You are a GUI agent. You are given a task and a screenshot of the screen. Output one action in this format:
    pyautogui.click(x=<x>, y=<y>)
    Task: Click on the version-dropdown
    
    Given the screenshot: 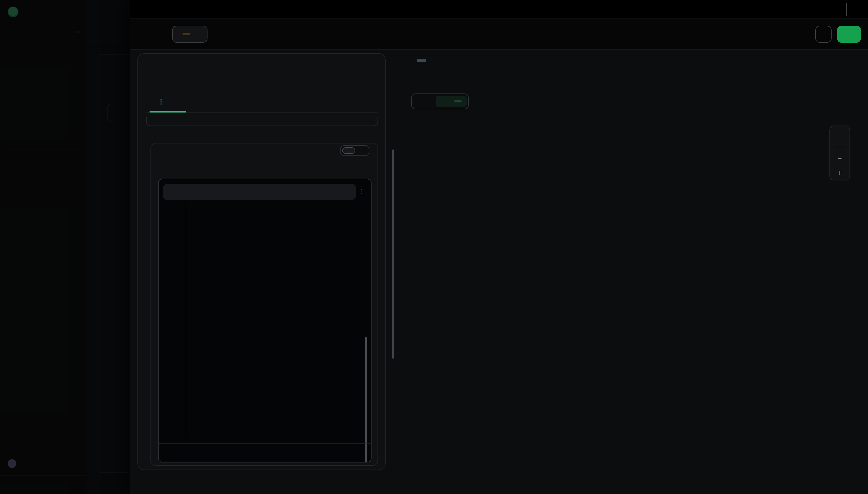 What is the action you would take?
    pyautogui.click(x=190, y=34)
    